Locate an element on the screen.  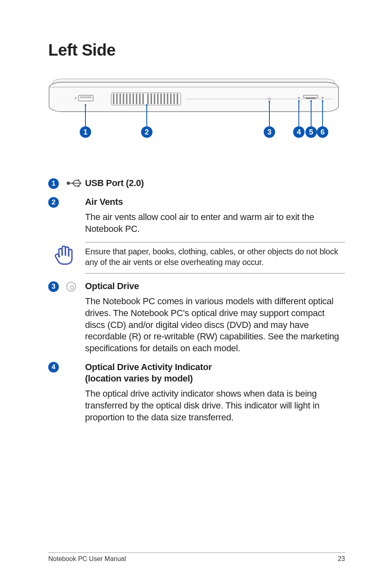
footer-rule is located at coordinates (197, 553).